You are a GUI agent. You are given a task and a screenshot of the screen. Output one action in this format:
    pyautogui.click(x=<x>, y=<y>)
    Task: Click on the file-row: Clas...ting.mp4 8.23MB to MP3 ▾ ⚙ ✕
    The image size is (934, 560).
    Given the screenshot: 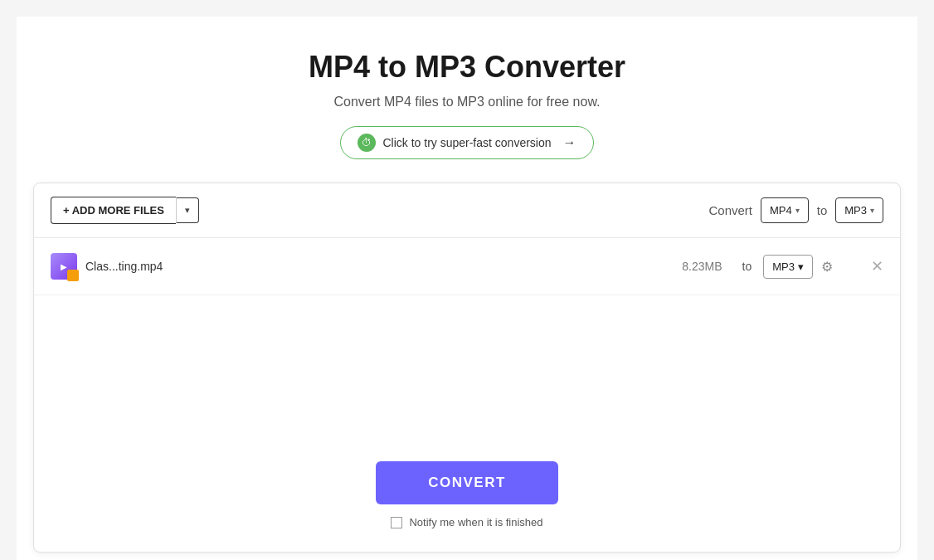 What is the action you would take?
    pyautogui.click(x=467, y=267)
    